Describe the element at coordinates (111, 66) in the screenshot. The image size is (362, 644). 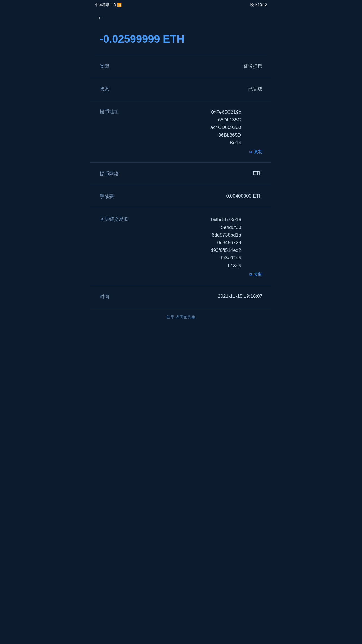
I see `type-label: 类型` at that location.